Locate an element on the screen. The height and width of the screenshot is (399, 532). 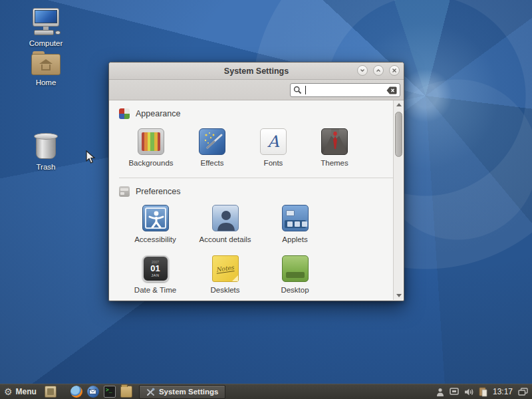
clear-search-icon is located at coordinates (392, 90).